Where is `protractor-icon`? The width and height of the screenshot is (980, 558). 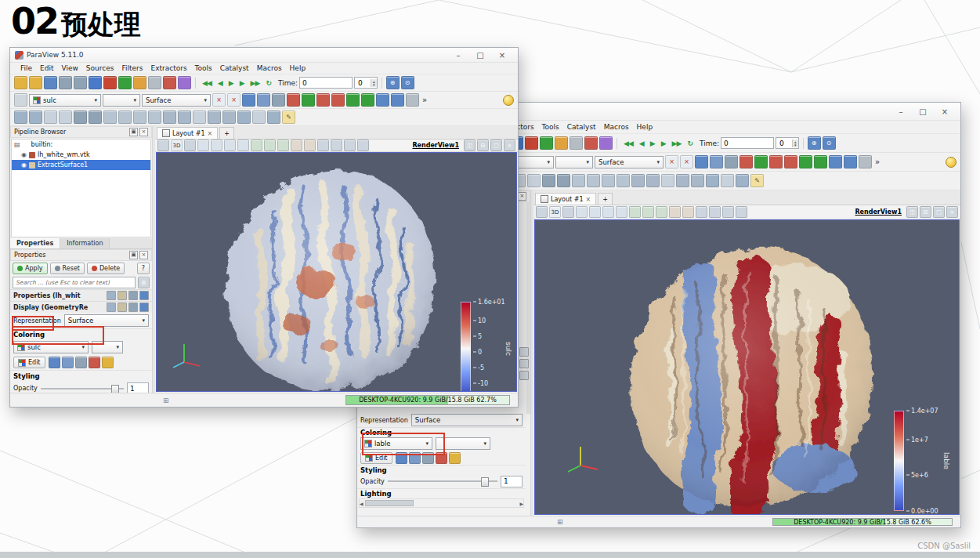 protractor-icon is located at coordinates (36, 118).